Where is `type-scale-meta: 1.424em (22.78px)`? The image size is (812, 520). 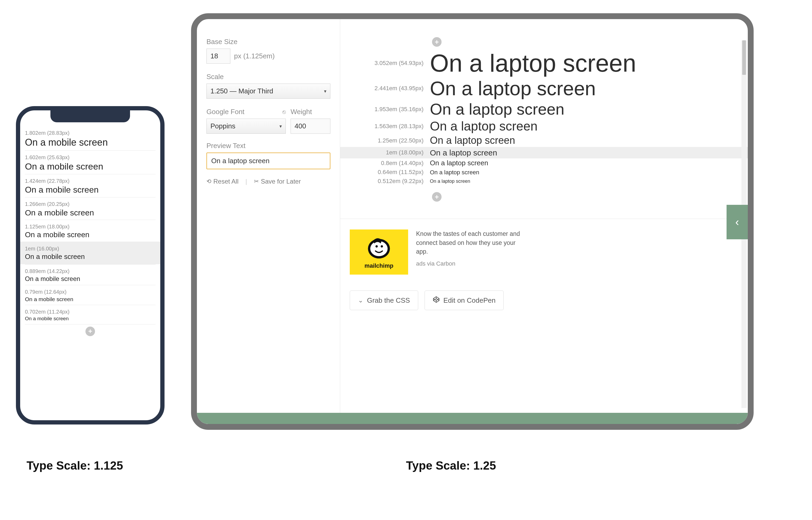
type-scale-meta: 1.424em (22.78px) is located at coordinates (90, 181).